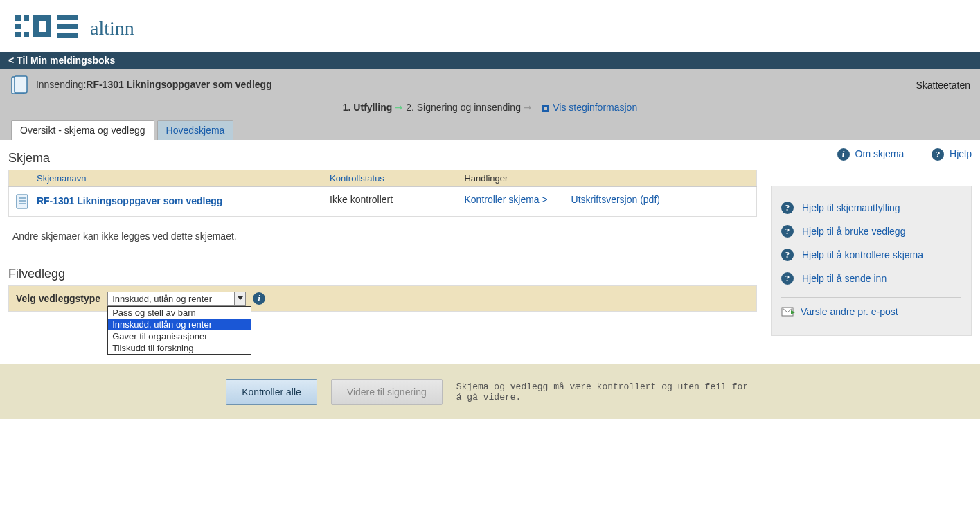 The image size is (980, 516). Describe the element at coordinates (382, 231) in the screenshot. I see `note-text: Andre skjemaer kan ikke legges ved dette…` at that location.